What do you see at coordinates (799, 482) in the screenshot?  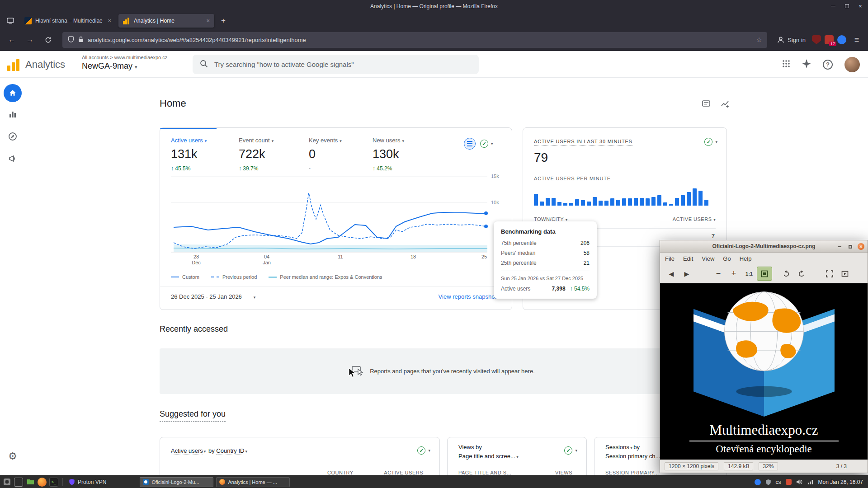 I see `volume-icon` at bounding box center [799, 482].